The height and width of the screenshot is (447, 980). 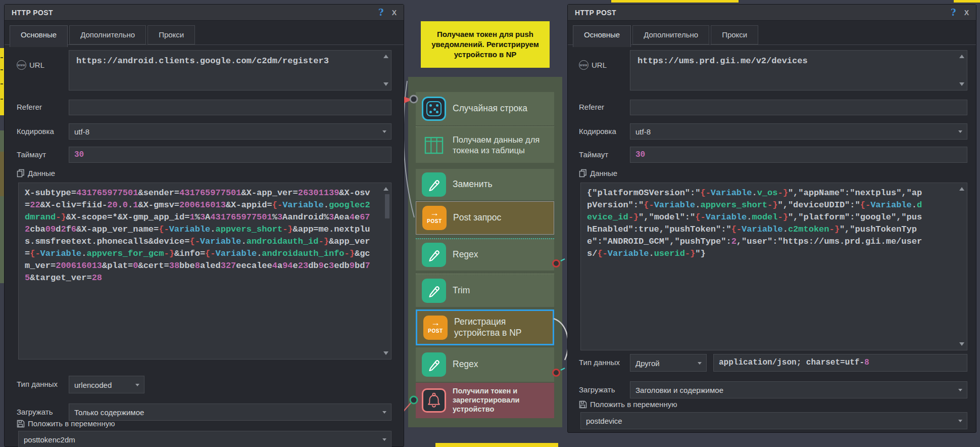 What do you see at coordinates (230, 70) in the screenshot?
I see `url-input: https://android.clients.google.com/c2dm/…` at bounding box center [230, 70].